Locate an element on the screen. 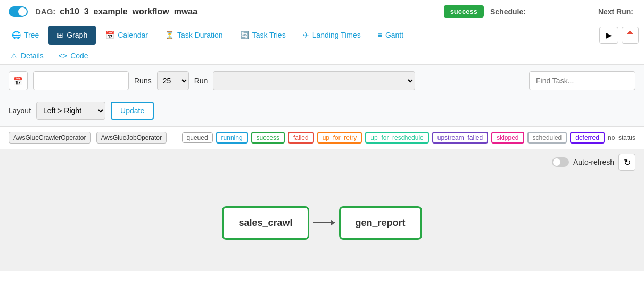 Image resolution: width=644 pixels, height=303 pixels. operator-badge-0: AwsGlueCrawlerOperator is located at coordinates (50, 138).